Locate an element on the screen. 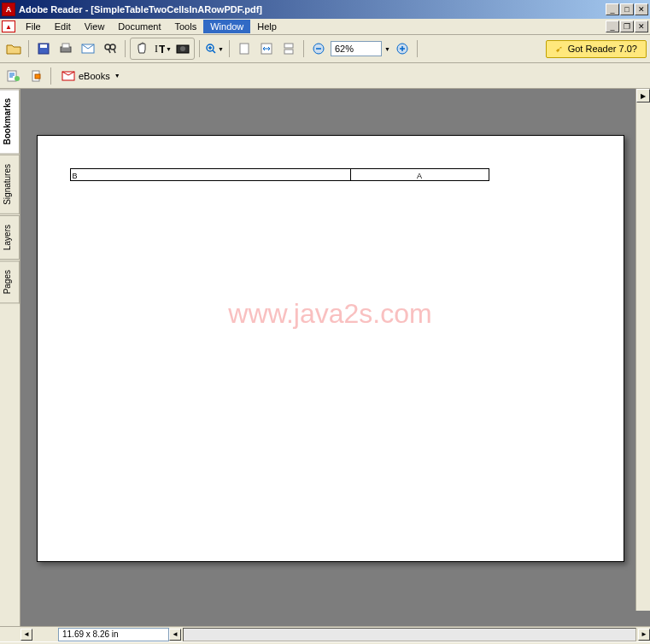  hscroll-track-right-icon: ► is located at coordinates (644, 635).